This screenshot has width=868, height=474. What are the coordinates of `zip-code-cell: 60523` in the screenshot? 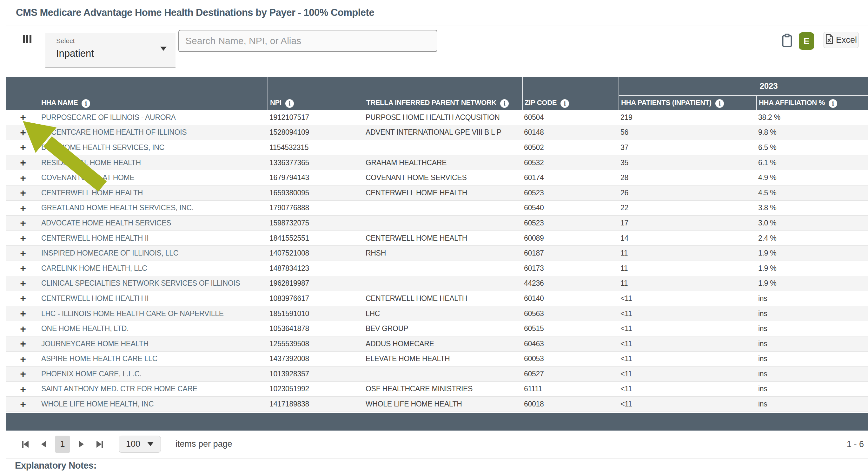 It's located at (570, 223).